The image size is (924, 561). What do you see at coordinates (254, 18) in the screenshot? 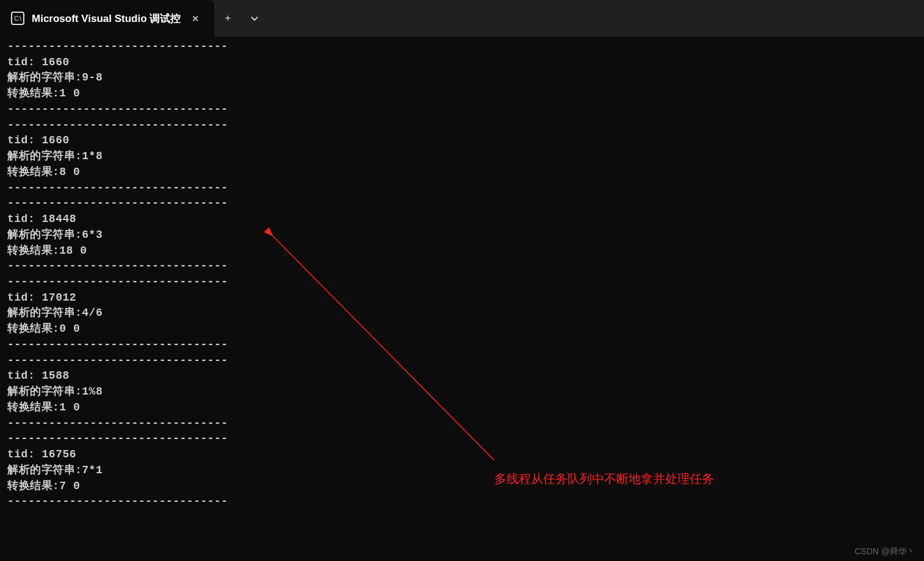
I see `chevron-down-icon` at bounding box center [254, 18].